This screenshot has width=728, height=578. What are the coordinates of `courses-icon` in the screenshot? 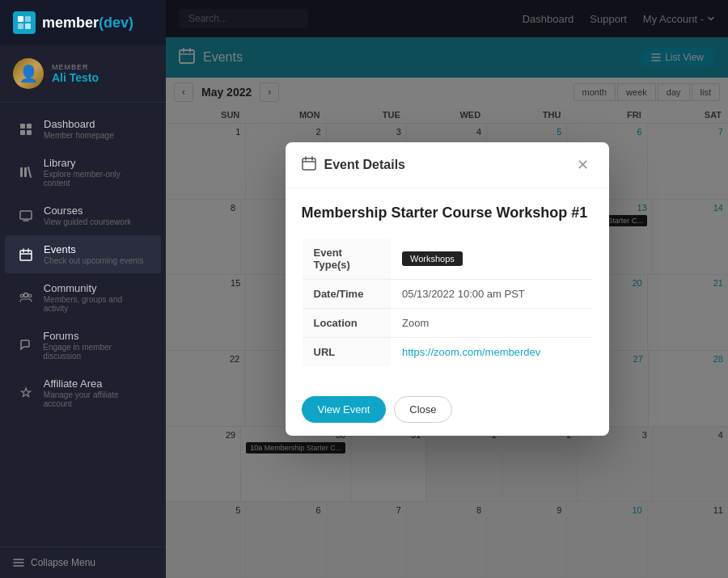 It's located at (26, 216).